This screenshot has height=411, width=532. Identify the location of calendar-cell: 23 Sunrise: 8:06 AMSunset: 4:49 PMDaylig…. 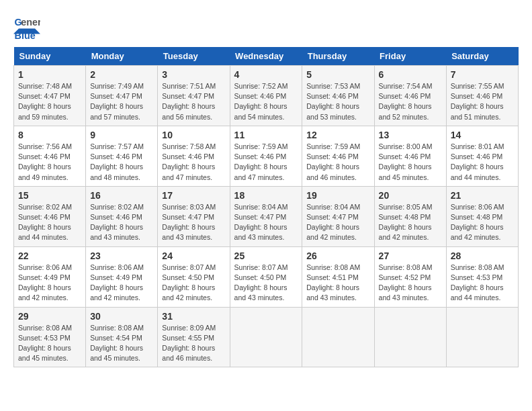
(122, 277).